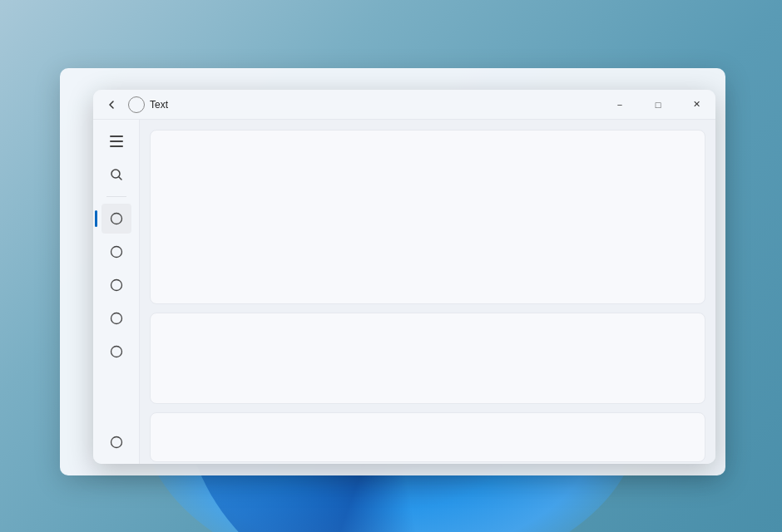 The width and height of the screenshot is (782, 532). Describe the element at coordinates (111, 105) in the screenshot. I see `back-button` at that location.